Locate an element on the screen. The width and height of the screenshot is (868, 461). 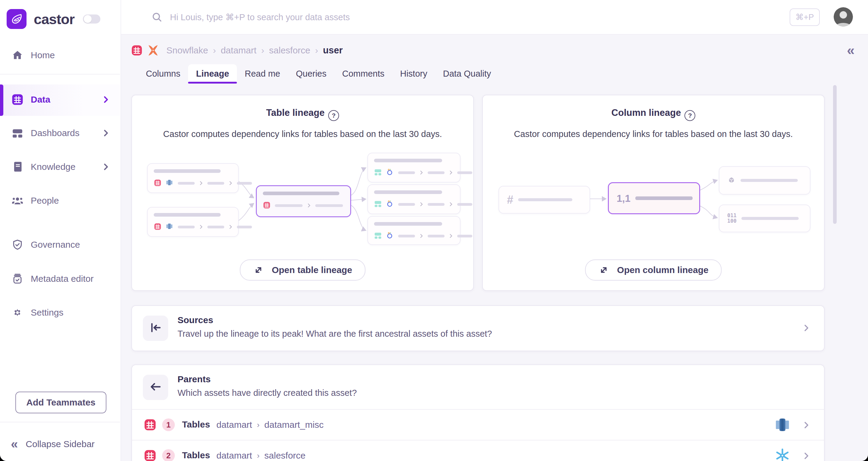
breadcrumb-item: Snowflake is located at coordinates (187, 51).